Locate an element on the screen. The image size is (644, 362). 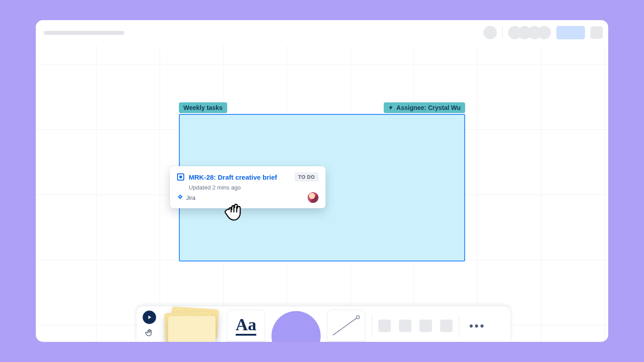
collaborator-avatar is located at coordinates (544, 33).